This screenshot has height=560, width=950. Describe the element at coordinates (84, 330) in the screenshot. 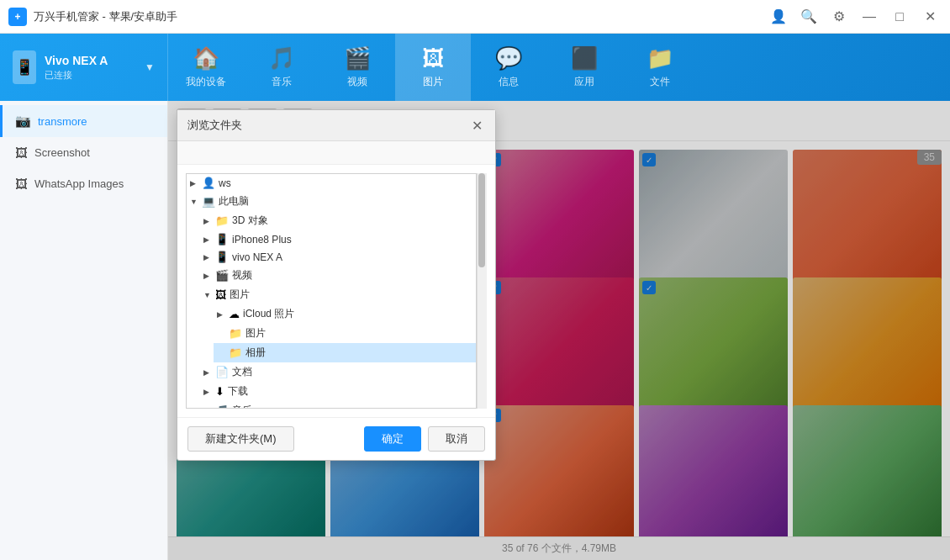

I see `sidebar: 📷 transmore🖼 Screenshot🖼 WhatsApp Images` at that location.